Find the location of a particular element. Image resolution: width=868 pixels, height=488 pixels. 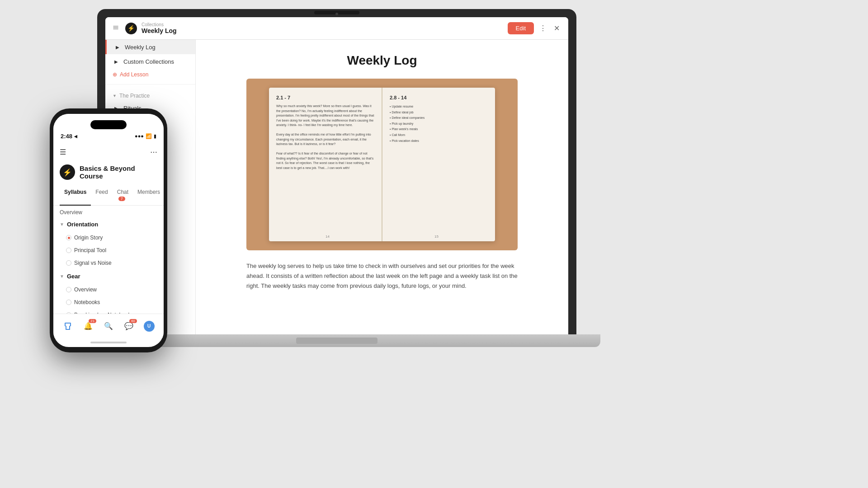

phone-bottom-bar: 🔔 21 🔍 💬 60 U is located at coordinates (108, 326).